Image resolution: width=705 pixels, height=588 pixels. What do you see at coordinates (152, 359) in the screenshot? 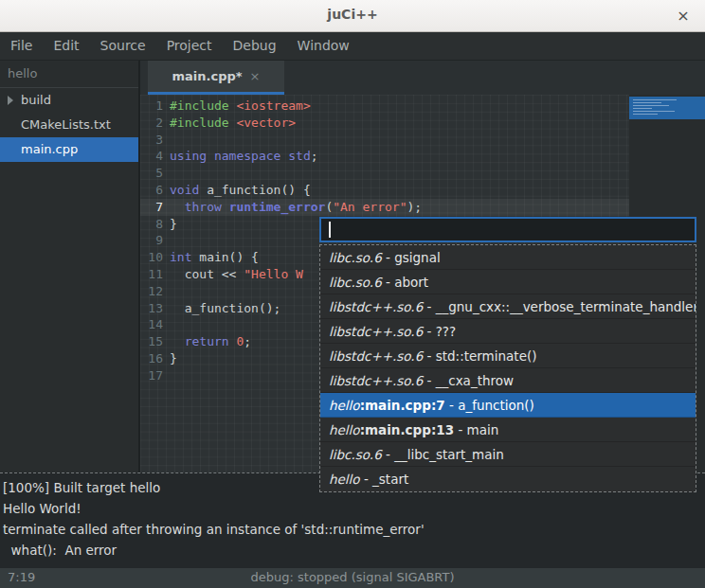
I see `line-number: 16` at bounding box center [152, 359].